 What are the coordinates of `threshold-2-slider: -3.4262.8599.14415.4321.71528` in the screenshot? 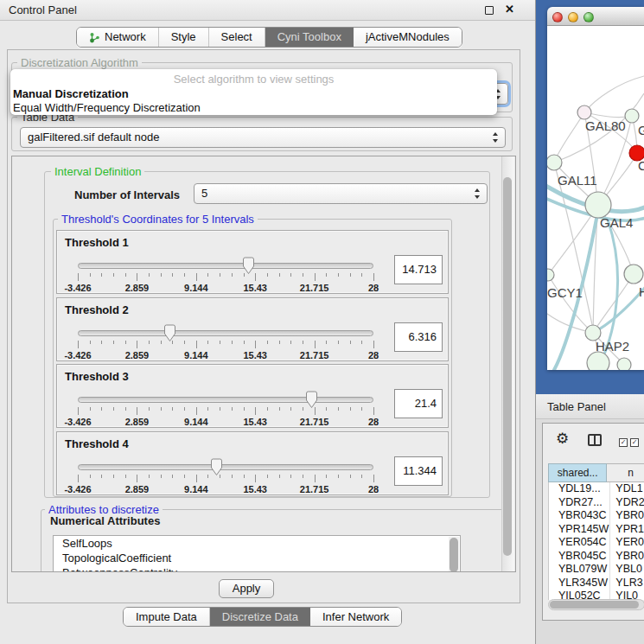 It's located at (226, 343).